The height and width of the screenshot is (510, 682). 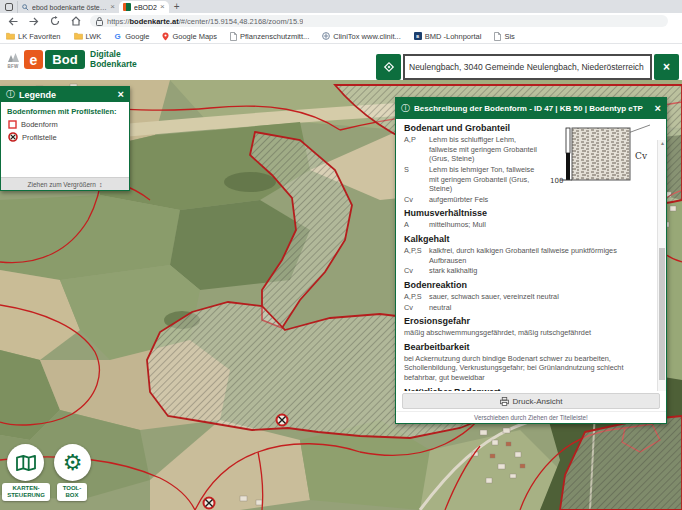 I want to click on legend-title: Legende, so click(x=68, y=95).